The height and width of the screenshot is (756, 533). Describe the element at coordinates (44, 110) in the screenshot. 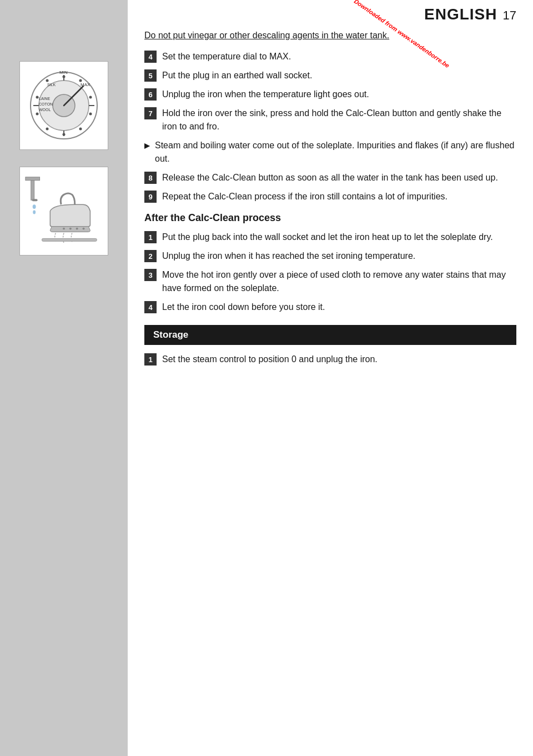

I see `svg-text: WOOL` at that location.